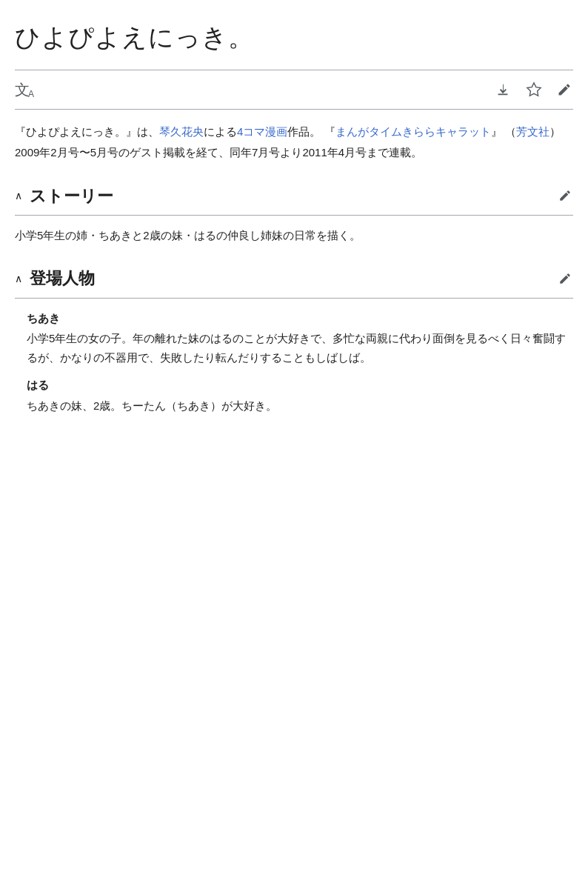 This screenshot has height=889, width=588. I want to click on link-publisher: 芳文社, so click(533, 132).